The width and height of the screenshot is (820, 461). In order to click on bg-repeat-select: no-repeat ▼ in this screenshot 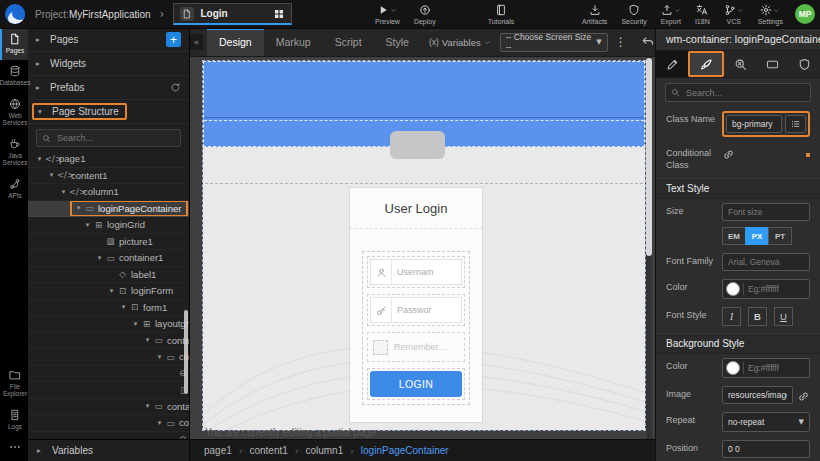, I will do `click(766, 422)`.